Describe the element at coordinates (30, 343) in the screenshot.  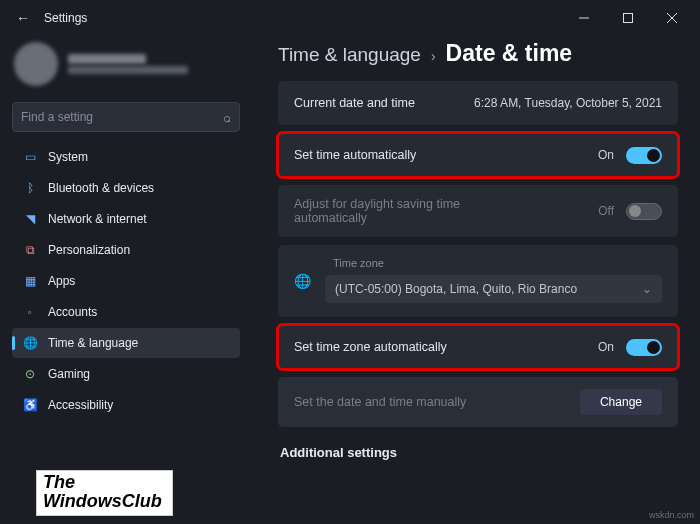
I see `time-language-icon: 🌐` at that location.